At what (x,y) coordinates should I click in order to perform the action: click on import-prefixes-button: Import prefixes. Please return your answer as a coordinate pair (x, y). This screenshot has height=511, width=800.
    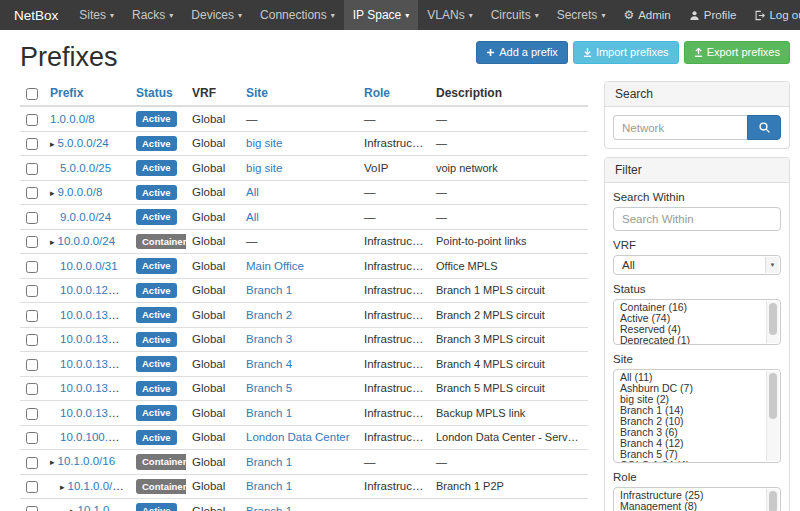
    Looking at the image, I should click on (626, 52).